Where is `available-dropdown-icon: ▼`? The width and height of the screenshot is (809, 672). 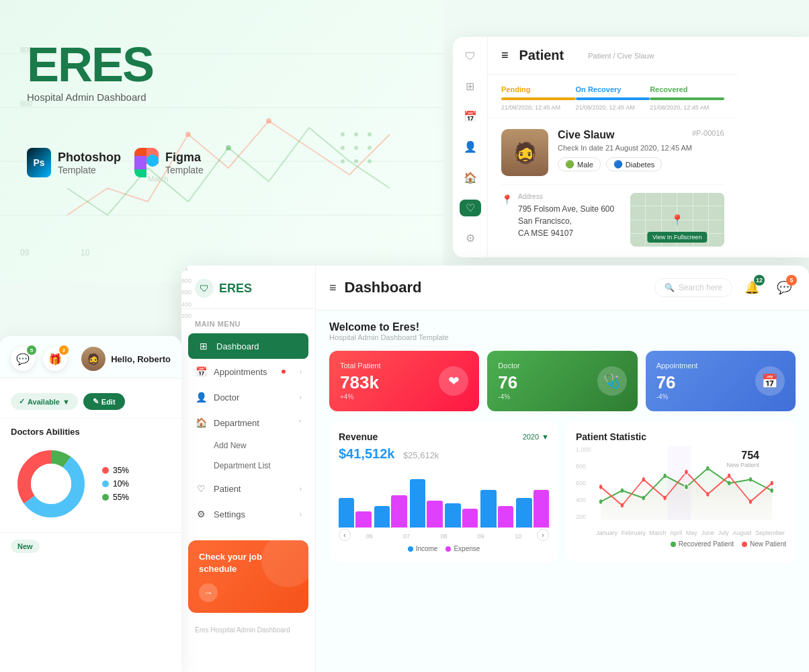
available-dropdown-icon: ▼ is located at coordinates (66, 402).